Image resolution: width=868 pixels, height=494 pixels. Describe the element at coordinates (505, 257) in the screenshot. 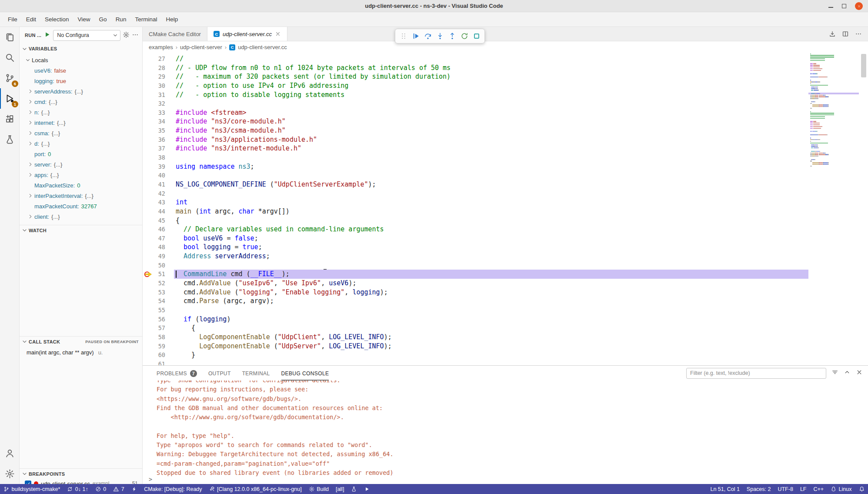

I see `code-line: 49 Address serverAddress;` at that location.